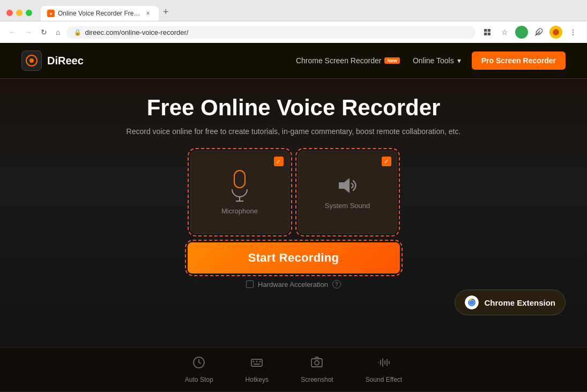 Image resolution: width=587 pixels, height=392 pixels. What do you see at coordinates (240, 192) in the screenshot?
I see `microphone-option: ✓ Microphone` at bounding box center [240, 192].